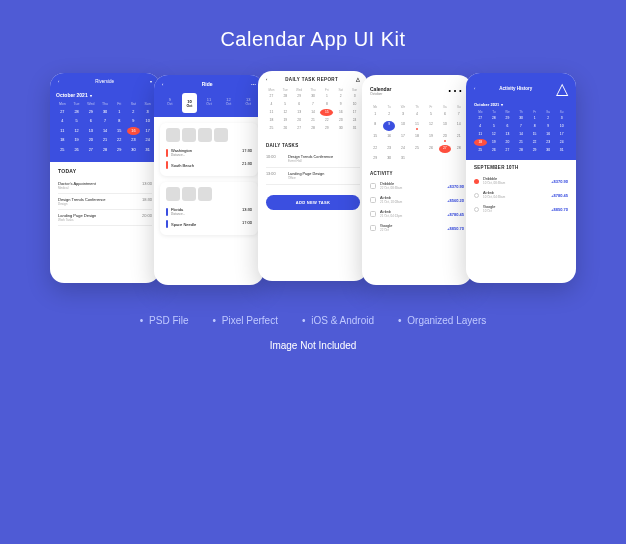 Image resolution: width=626 pixels, height=544 pixels. What do you see at coordinates (105, 218) in the screenshot?
I see `today-item: Landing Page DesignWork Tasks20:00` at bounding box center [105, 218].